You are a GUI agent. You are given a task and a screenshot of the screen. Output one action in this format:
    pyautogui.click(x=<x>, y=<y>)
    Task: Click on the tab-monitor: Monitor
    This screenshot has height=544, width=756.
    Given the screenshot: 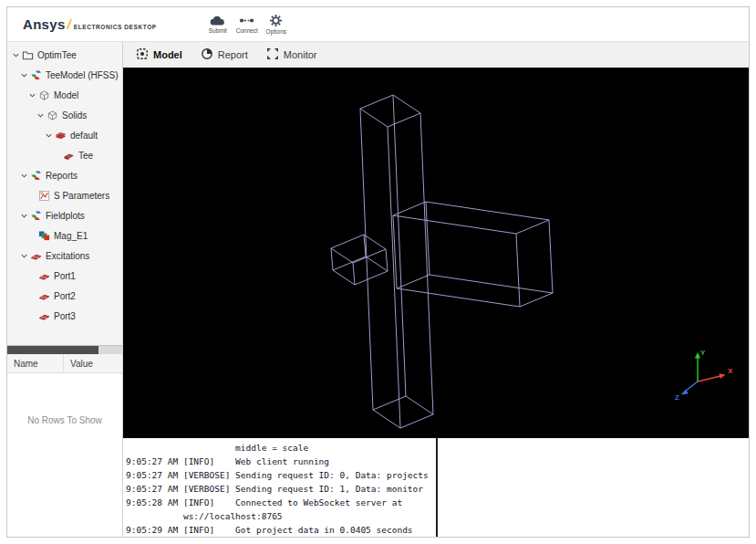 What is the action you would take?
    pyautogui.click(x=292, y=55)
    